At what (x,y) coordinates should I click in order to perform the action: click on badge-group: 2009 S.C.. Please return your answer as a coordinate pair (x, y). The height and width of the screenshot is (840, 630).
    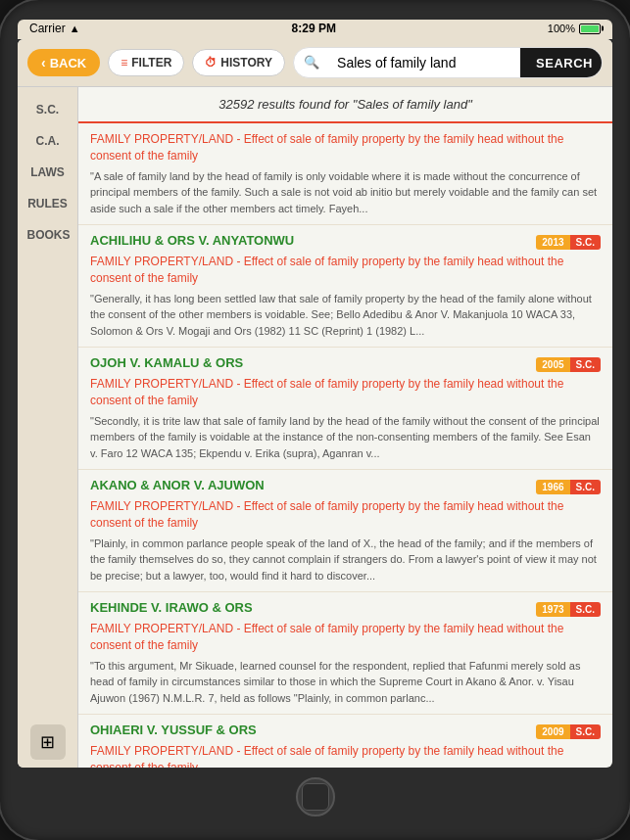
    Looking at the image, I should click on (568, 732).